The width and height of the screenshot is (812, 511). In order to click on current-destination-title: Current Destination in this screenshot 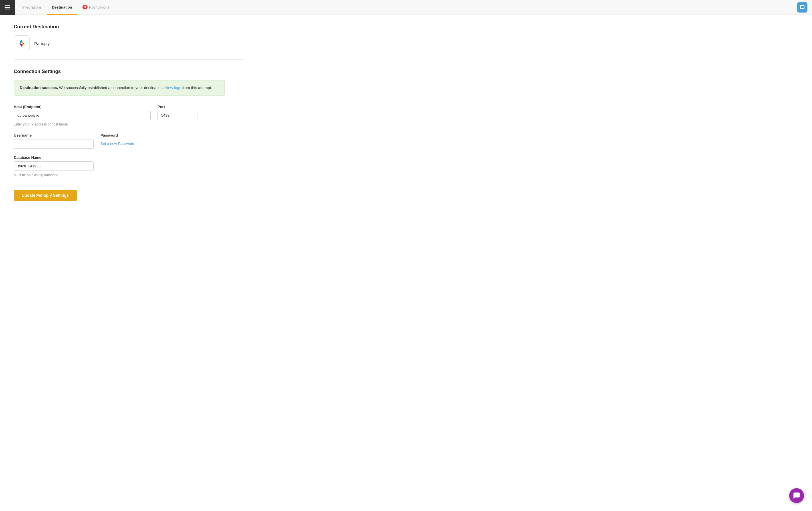, I will do `click(128, 27)`.